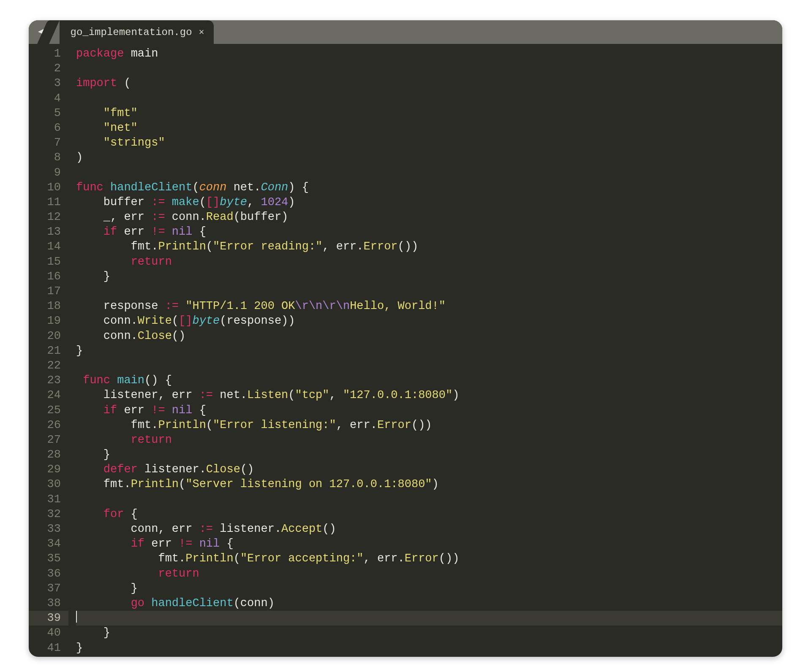 This screenshot has height=672, width=811. Describe the element at coordinates (49, 173) in the screenshot. I see `line-number: 9` at that location.